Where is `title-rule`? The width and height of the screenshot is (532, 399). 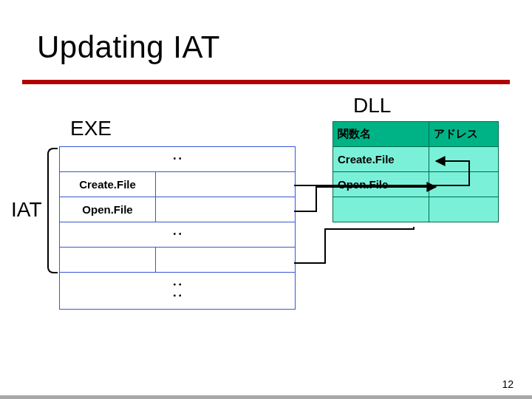
title-rule is located at coordinates (266, 82).